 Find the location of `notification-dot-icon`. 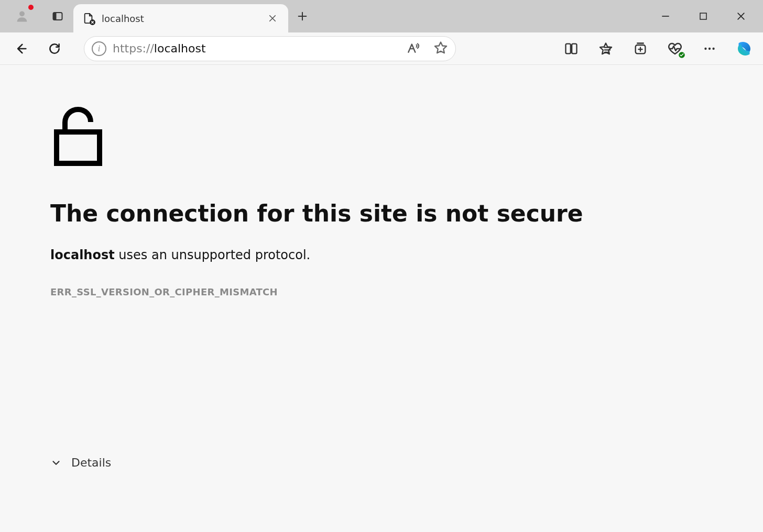

notification-dot-icon is located at coordinates (31, 7).